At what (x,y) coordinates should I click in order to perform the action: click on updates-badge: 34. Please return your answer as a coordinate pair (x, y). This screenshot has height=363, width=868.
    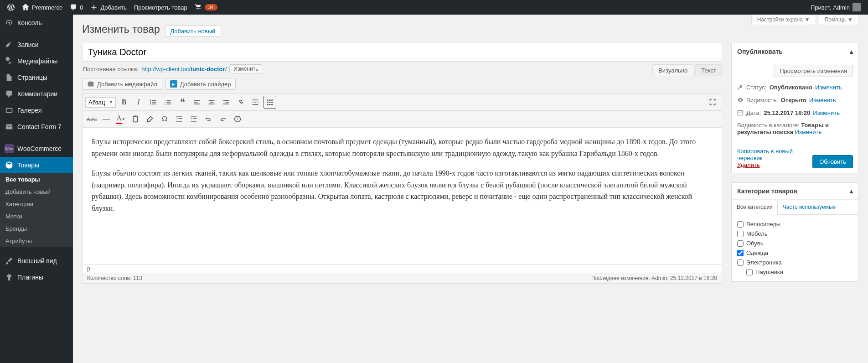
    Looking at the image, I should click on (211, 7).